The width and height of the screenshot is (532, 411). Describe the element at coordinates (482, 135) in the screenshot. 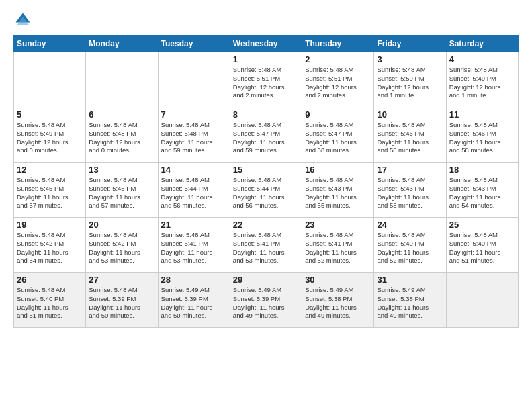

I see `calendar-cell: 11Sunrise: 5:48 AM Sunset: 5:46 PM Dayli…` at that location.